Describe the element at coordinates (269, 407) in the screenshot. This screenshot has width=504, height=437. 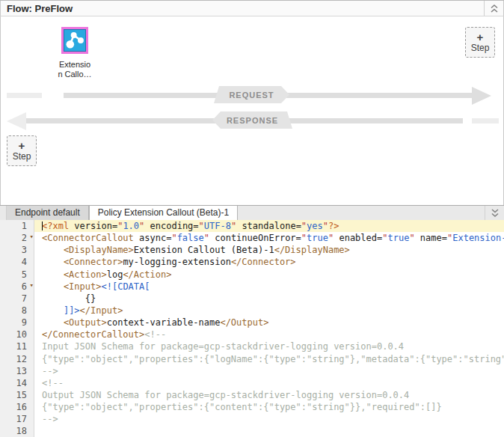
I see `code-line-content: {"type":"object","properties":{"content"…` at that location.